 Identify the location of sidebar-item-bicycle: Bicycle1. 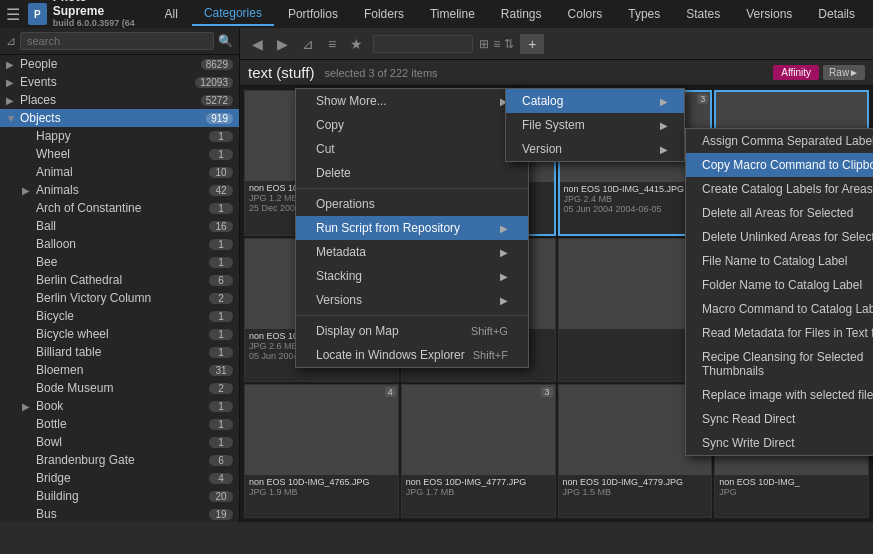
(120, 316).